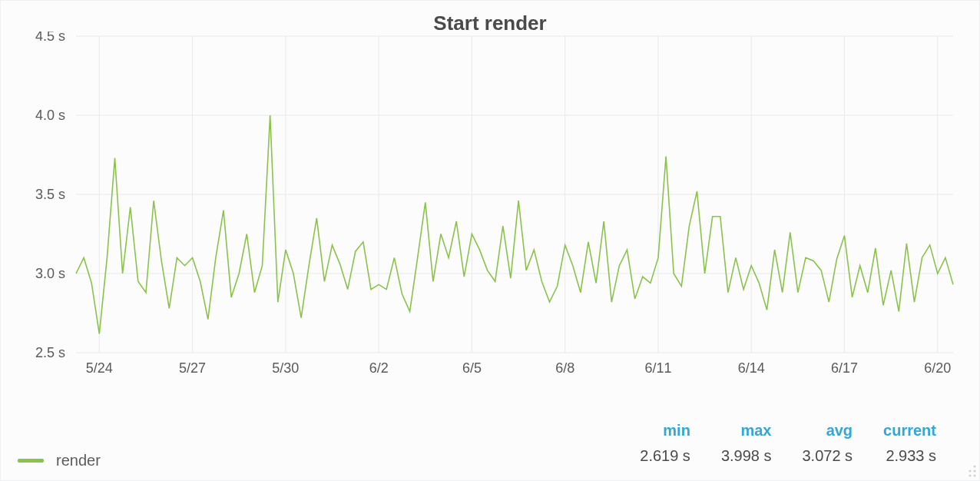 The width and height of the screenshot is (980, 481). What do you see at coordinates (490, 444) in the screenshot?
I see `legend-row: render min max avg current 2.619 s 3.998…` at bounding box center [490, 444].